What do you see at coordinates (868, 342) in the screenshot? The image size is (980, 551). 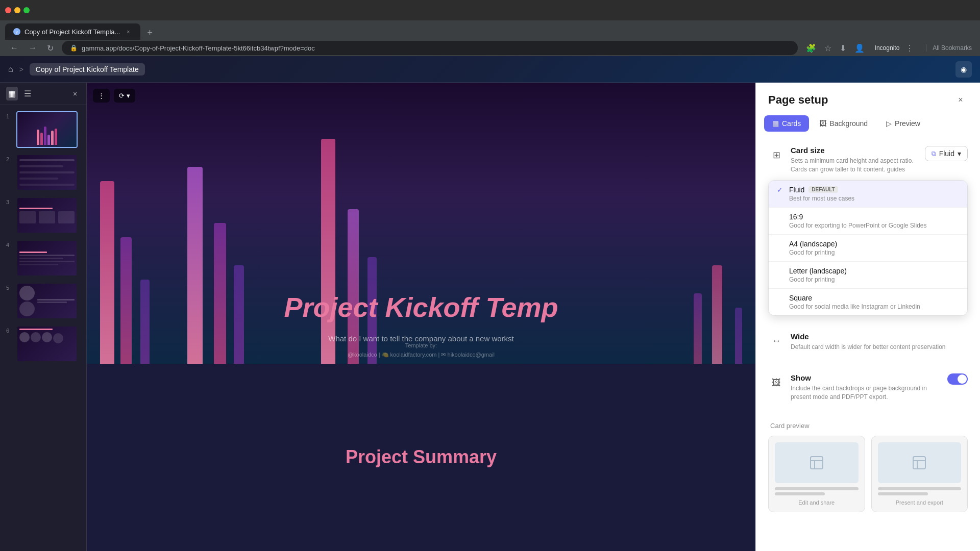 I see `wide-section: ↔ Wide Default card width is wider for b…` at bounding box center [868, 342].